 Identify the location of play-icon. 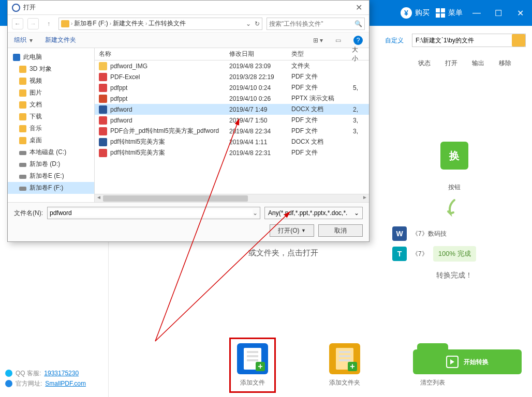
(452, 362).